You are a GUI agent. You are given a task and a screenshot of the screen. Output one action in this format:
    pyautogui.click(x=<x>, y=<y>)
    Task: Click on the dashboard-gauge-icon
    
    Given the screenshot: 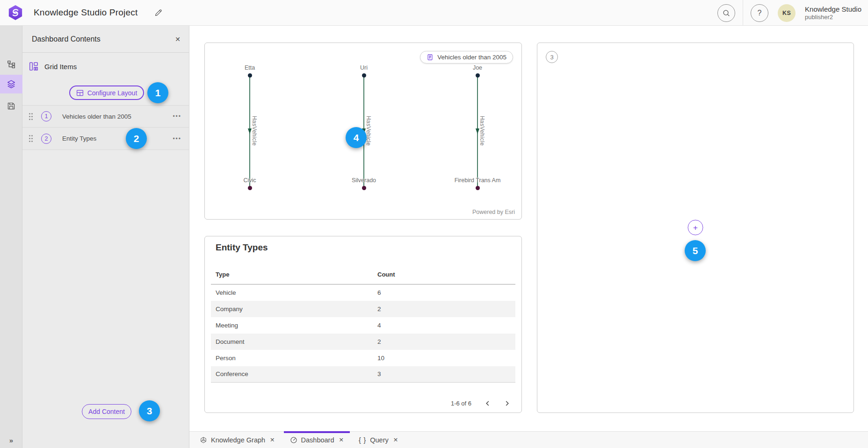 What is the action you would take?
    pyautogui.click(x=294, y=440)
    